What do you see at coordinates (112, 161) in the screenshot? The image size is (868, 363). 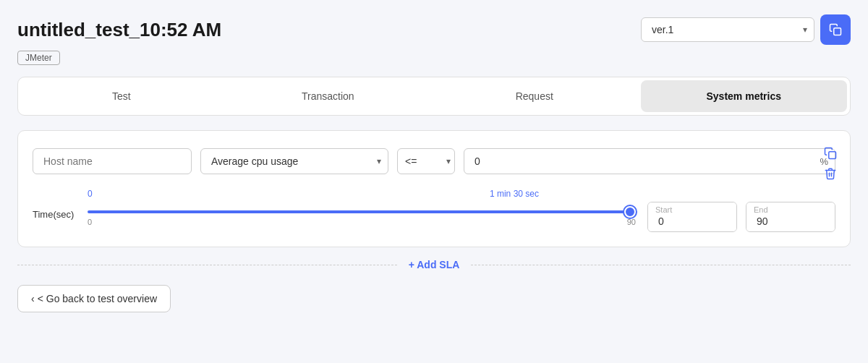 I see `host-name-input` at bounding box center [112, 161].